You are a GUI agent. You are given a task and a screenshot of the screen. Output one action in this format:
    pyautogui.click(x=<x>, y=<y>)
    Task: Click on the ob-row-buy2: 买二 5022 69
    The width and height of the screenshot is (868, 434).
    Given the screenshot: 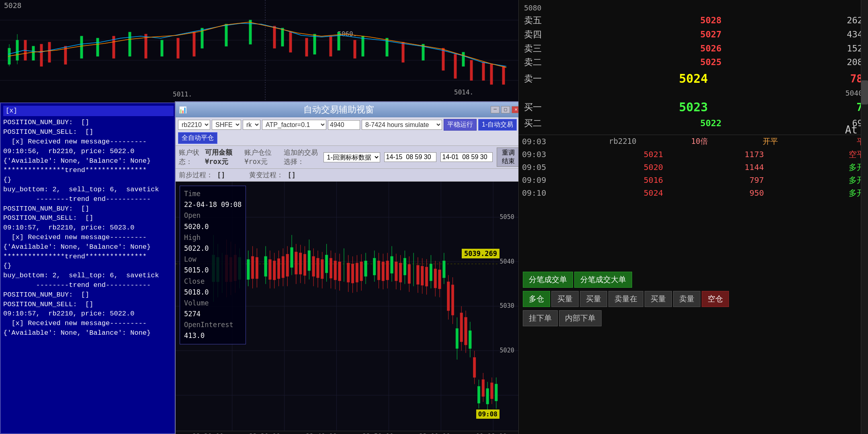 What is the action you would take?
    pyautogui.click(x=694, y=124)
    